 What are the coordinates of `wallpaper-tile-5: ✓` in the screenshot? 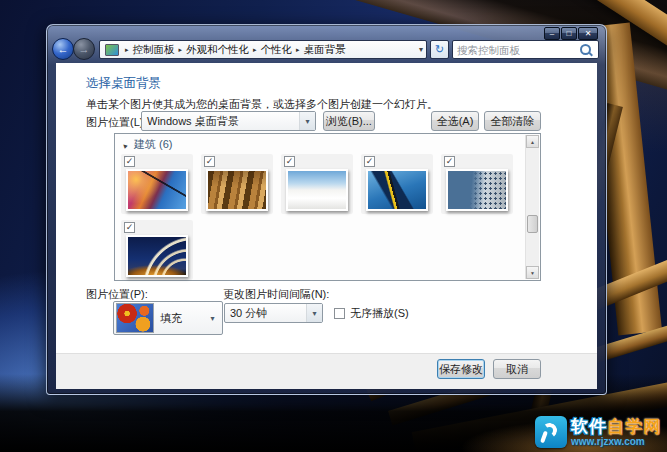 It's located at (477, 184).